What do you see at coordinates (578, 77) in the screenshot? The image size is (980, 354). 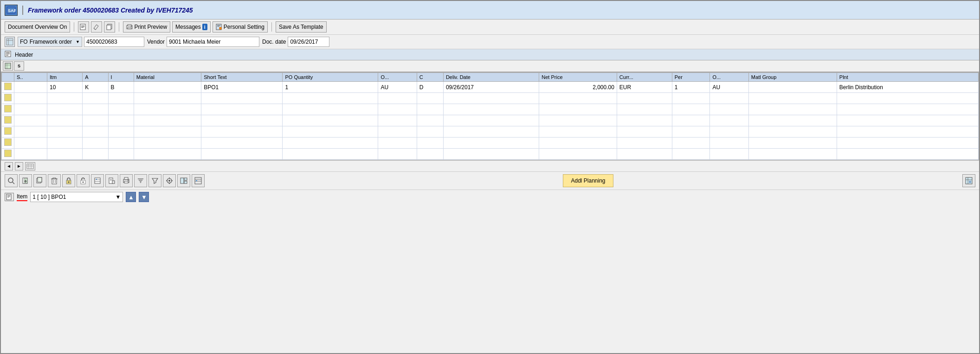 I see `th-net-price: Net Price` at bounding box center [578, 77].